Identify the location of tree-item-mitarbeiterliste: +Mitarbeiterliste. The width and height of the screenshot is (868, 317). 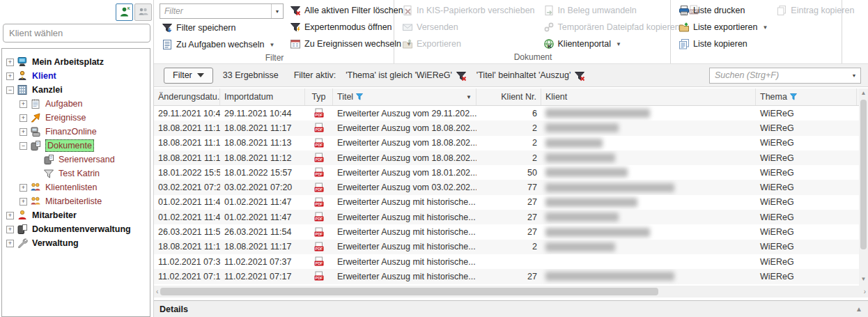
(76, 201).